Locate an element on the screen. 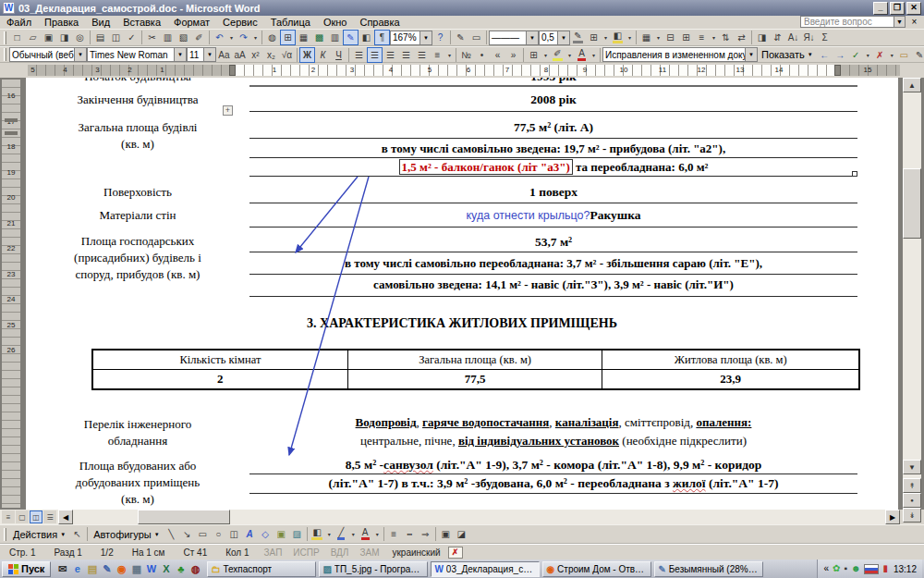 The width and height of the screenshot is (924, 578). select-objects-button: ↖ is located at coordinates (78, 535).